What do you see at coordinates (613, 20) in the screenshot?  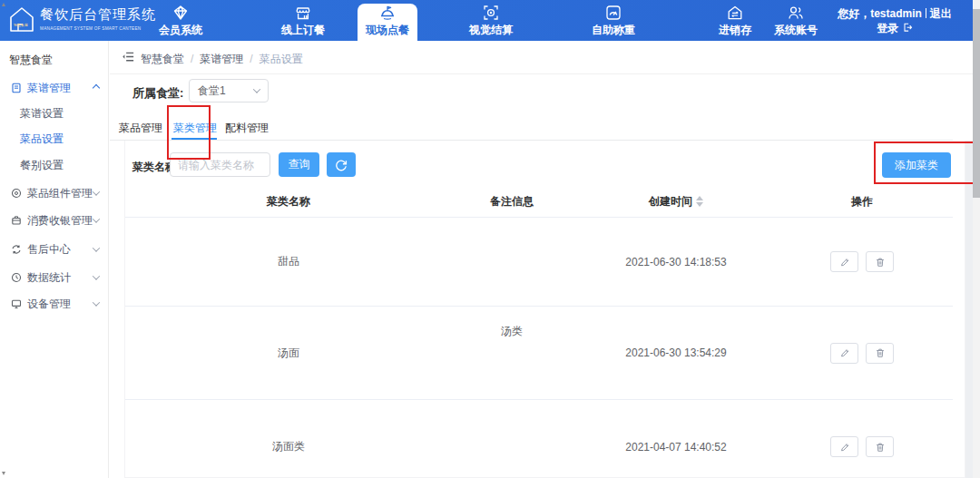 I see `nav-self-weigh: 自助称重` at bounding box center [613, 20].